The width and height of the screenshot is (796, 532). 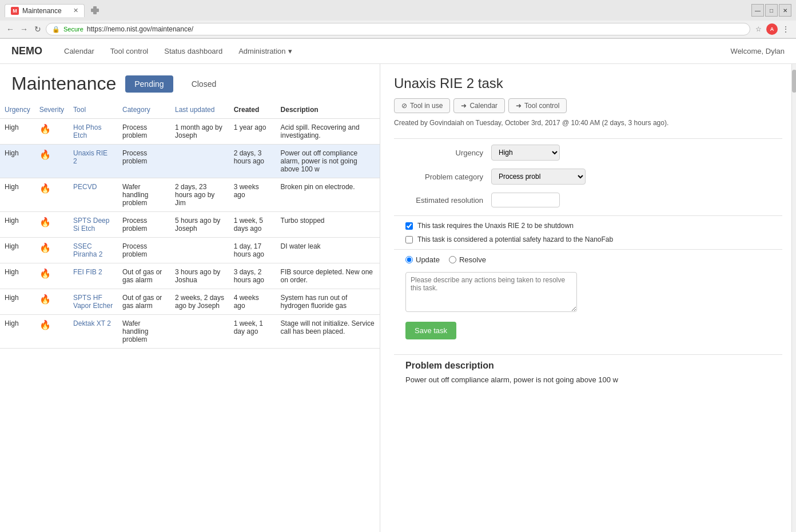 What do you see at coordinates (771, 10) in the screenshot?
I see `maximize-button: □` at bounding box center [771, 10].